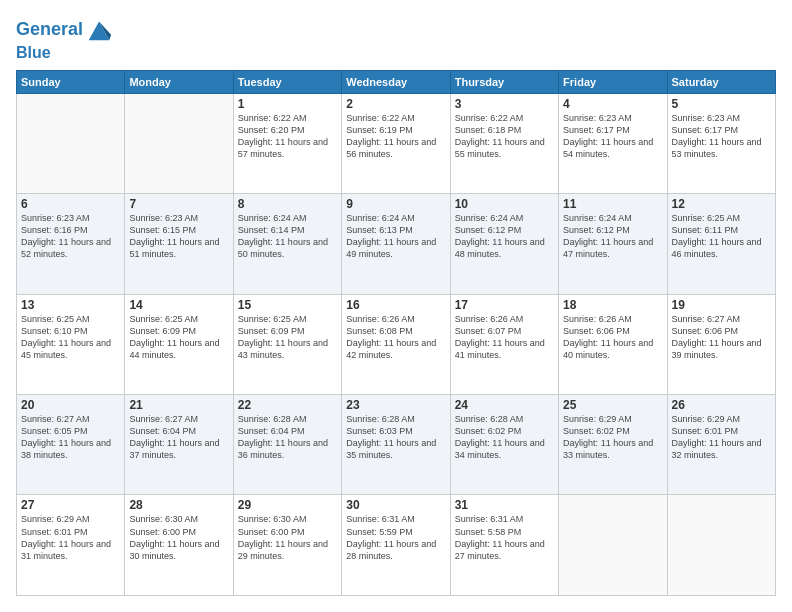 The image size is (792, 612). What do you see at coordinates (70, 438) in the screenshot?
I see `day-info: Sunrise: 6:27 AM Sunset: 6:05 PM Dayligh…` at bounding box center [70, 438].